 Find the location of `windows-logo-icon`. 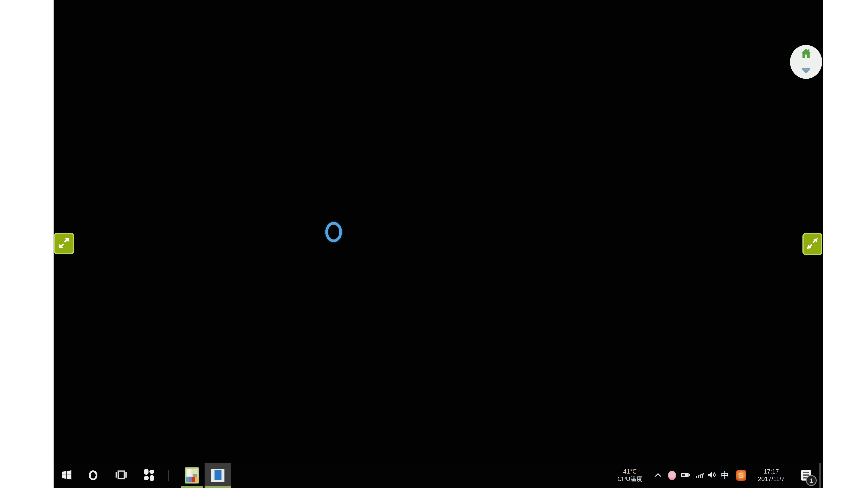

windows-logo-icon is located at coordinates (67, 476).